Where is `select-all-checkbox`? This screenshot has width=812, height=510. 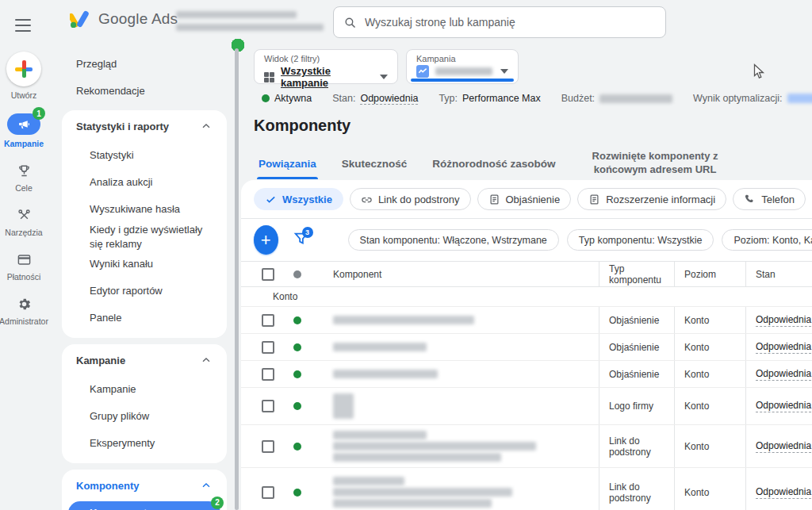 select-all-checkbox is located at coordinates (268, 274).